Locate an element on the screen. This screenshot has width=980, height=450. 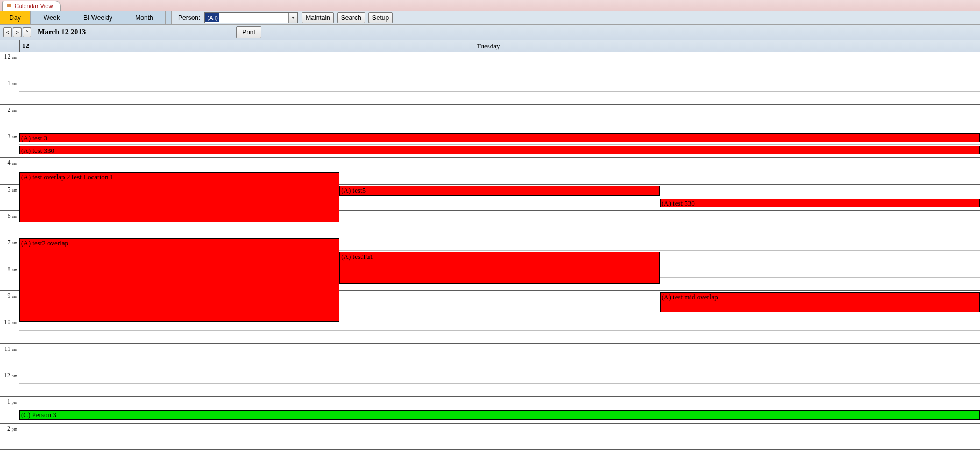
hour-label: 2 pm is located at coordinates (10, 437).